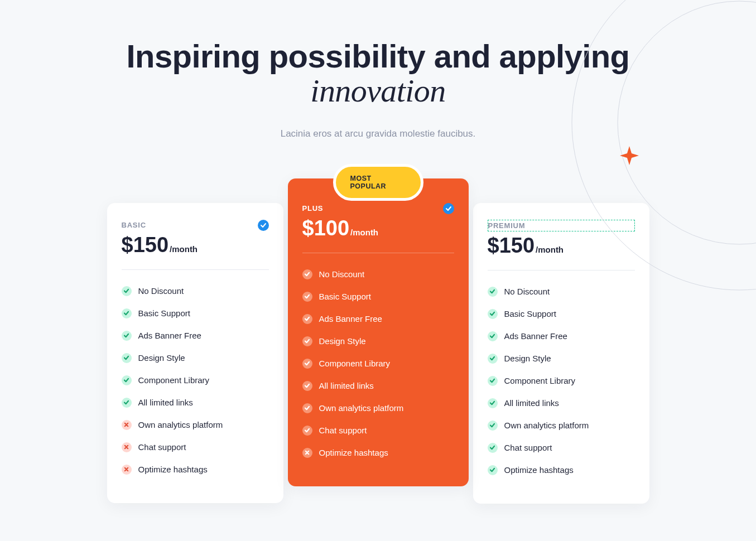 This screenshot has width=756, height=541. I want to click on title-emphasis: innovation, so click(378, 90).